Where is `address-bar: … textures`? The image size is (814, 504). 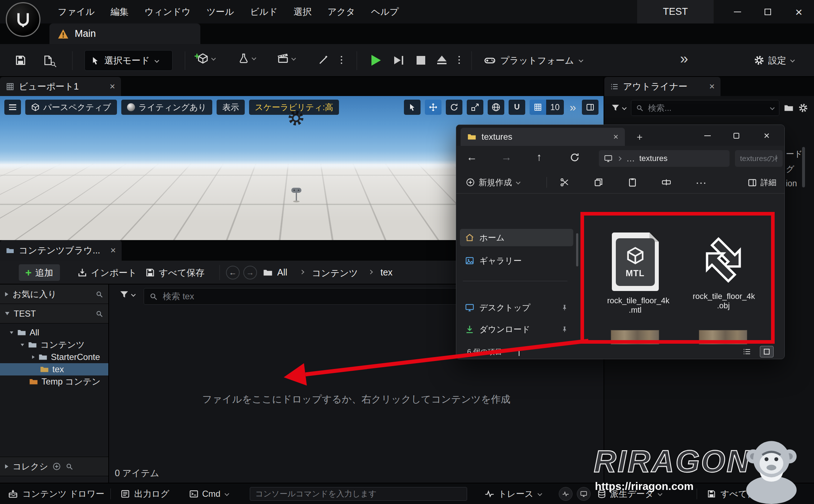
address-bar: … textures is located at coordinates (664, 158).